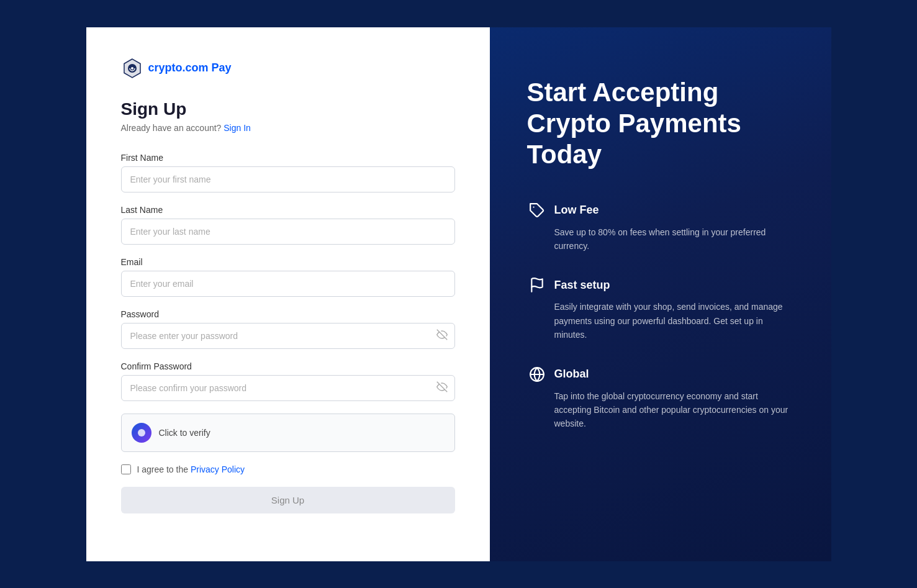 The width and height of the screenshot is (917, 588). I want to click on form-title: Sign Up, so click(288, 109).